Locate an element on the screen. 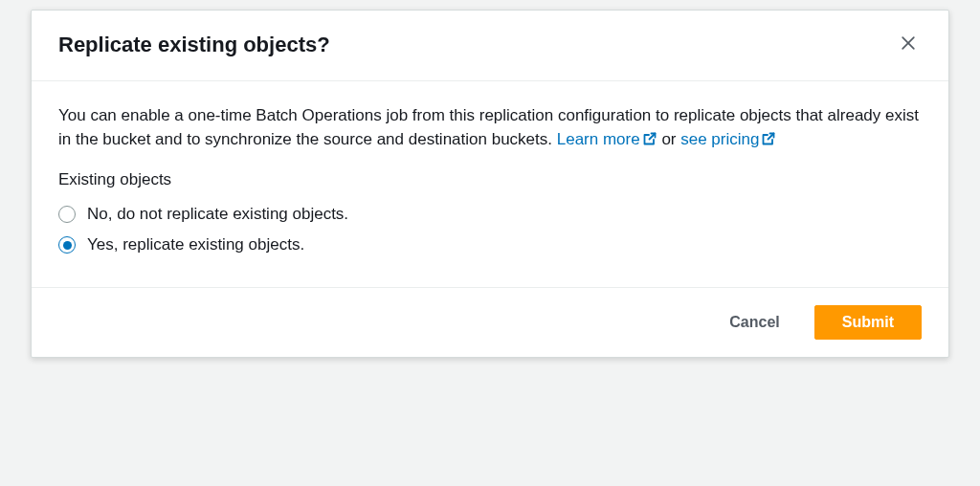  see-pricing-label: see pricing is located at coordinates (720, 140).